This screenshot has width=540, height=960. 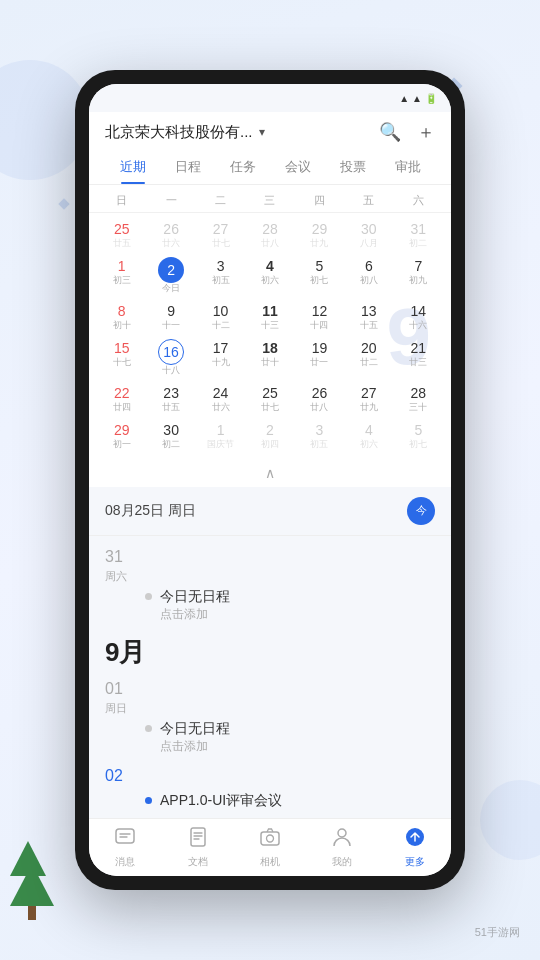 I want to click on app-header: 北京荣大科技股份有... ▾ 🔍 ＋ 近期日程任务会议投票审批, so click(x=270, y=148).